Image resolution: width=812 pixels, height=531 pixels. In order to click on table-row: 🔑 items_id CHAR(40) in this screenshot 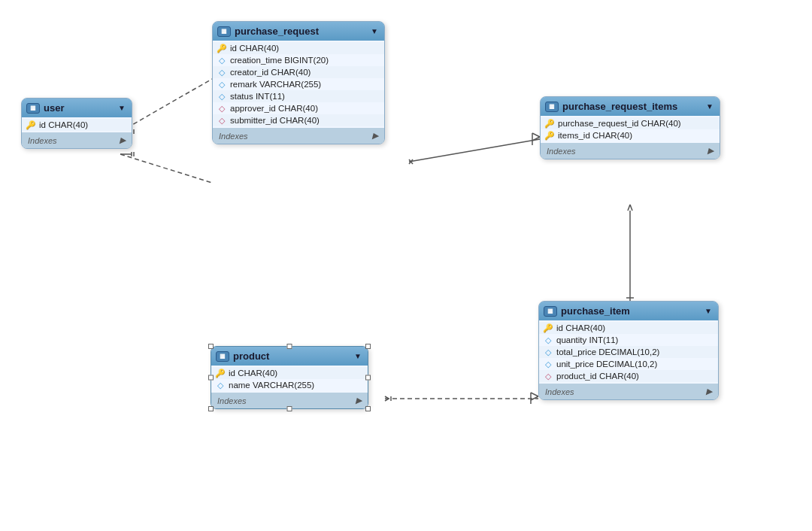, I will do `click(630, 135)`.